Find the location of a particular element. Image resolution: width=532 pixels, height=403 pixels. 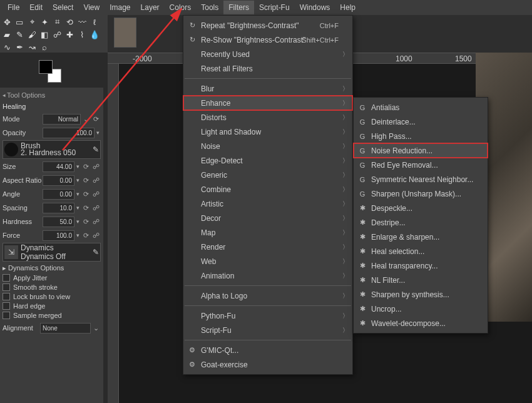

menu-item-animation: Animation〉 is located at coordinates (268, 275).